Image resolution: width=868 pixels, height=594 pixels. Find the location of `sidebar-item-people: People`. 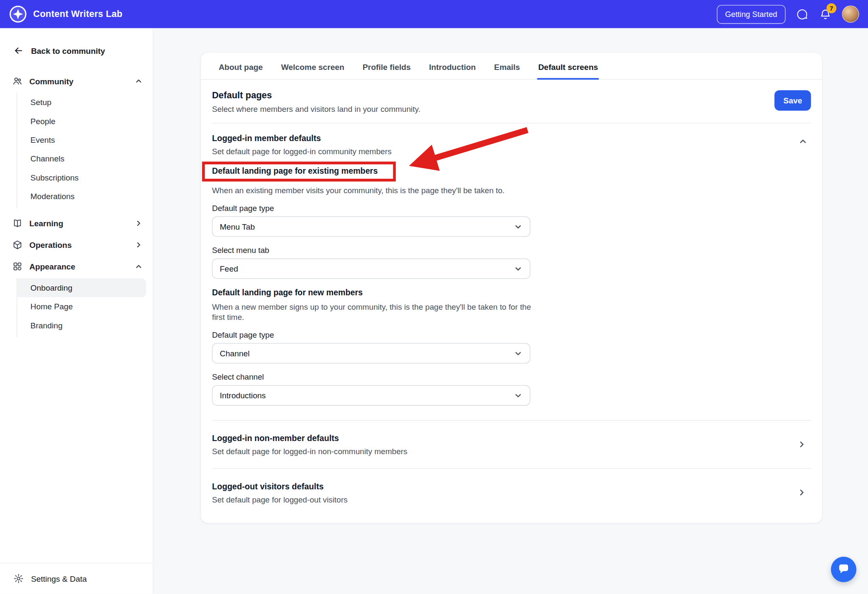

sidebar-item-people: People is located at coordinates (81, 121).